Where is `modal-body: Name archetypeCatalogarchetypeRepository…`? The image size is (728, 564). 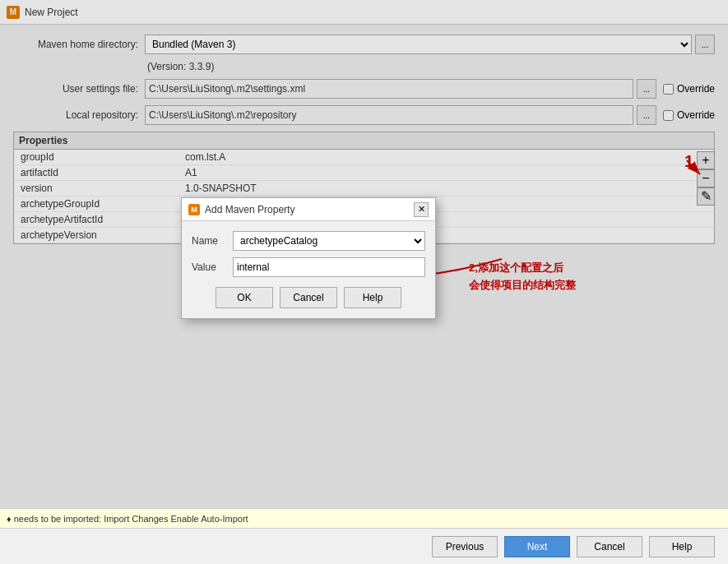 modal-body: Name archetypeCatalogarchetypeRepository… is located at coordinates (308, 270).